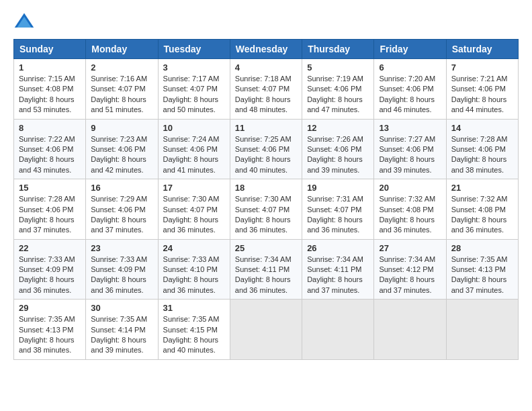 Image resolution: width=532 pixels, height=411 pixels. I want to click on sunrise-text: Sunrise: 7:26 AM, so click(338, 140).